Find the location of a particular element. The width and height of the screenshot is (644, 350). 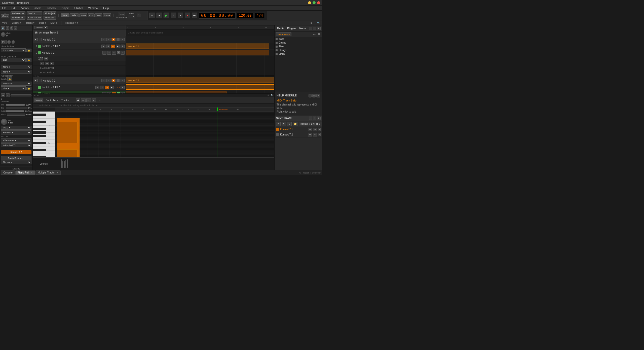

tab-piano-roll-close: ✕ is located at coordinates (32, 173).